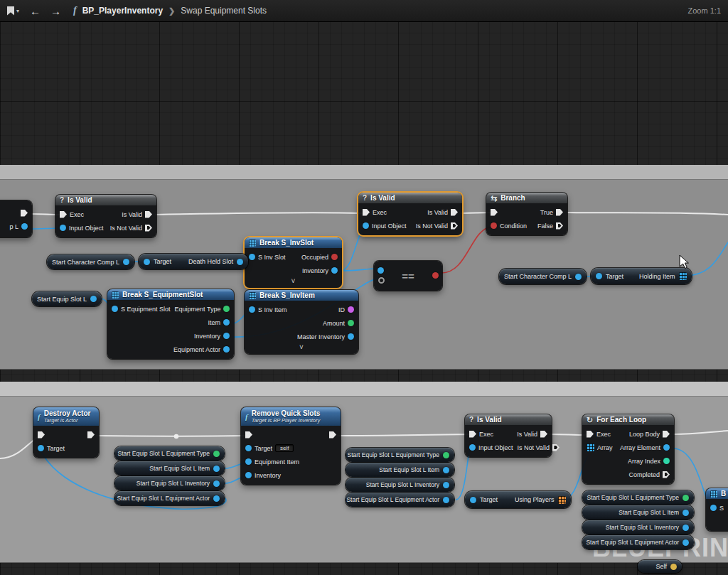 This screenshot has width=728, height=575. I want to click on pill-group-right-row: Start Equip Slot L Equipment Actor, so click(638, 542).